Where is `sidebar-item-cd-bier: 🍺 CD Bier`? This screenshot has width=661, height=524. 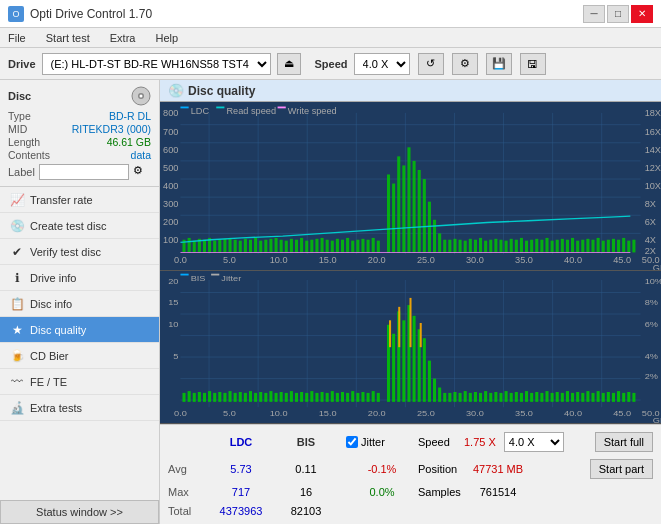 sidebar-item-cd-bier: 🍺 CD Bier is located at coordinates (80, 356).